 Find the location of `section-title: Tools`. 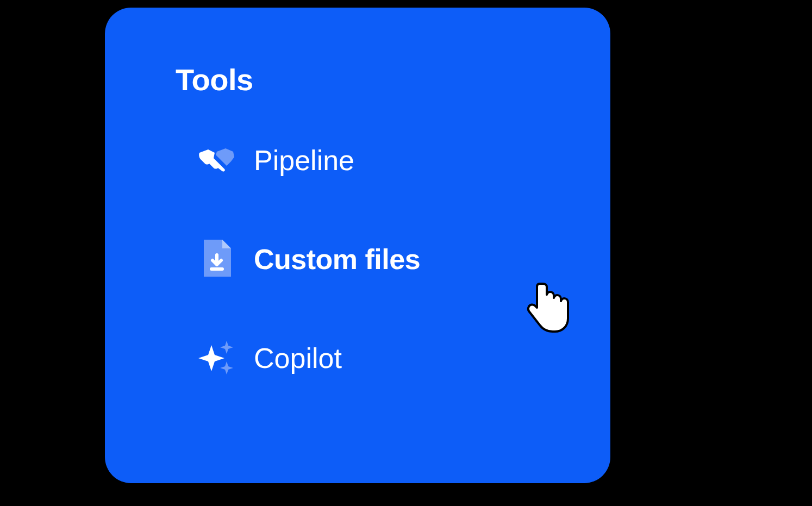

section-title: Tools is located at coordinates (358, 79).